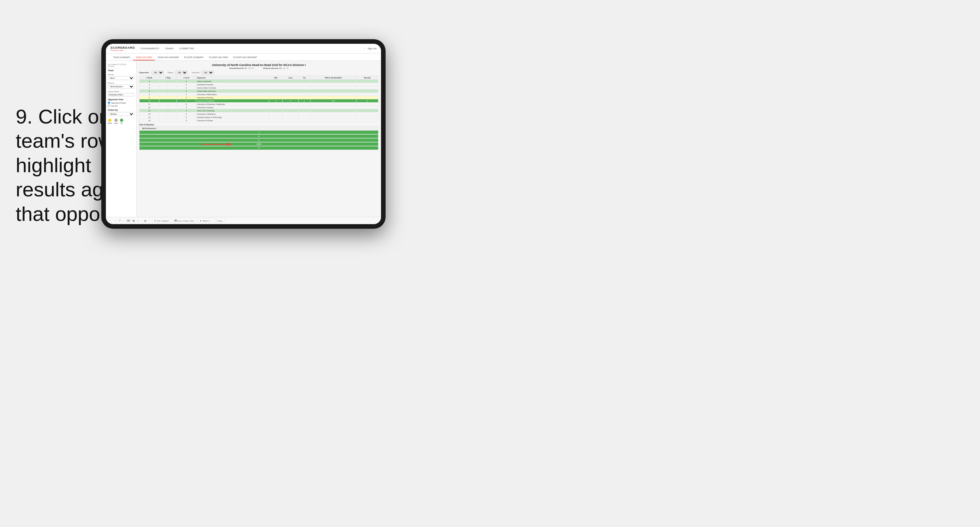  I want to click on table-cell: Florida State University, so click(232, 91).